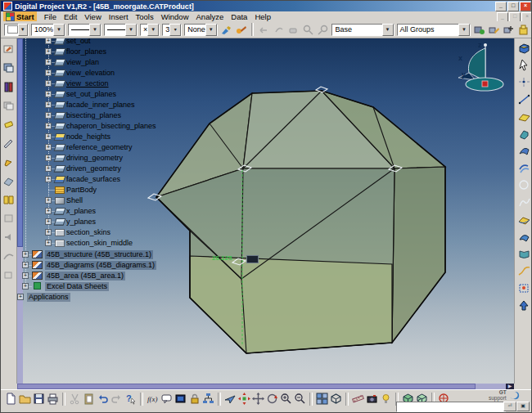 Image resolution: width=532 pixels, height=413 pixels. What do you see at coordinates (524, 29) in the screenshot?
I see `new-group-icon` at bounding box center [524, 29].